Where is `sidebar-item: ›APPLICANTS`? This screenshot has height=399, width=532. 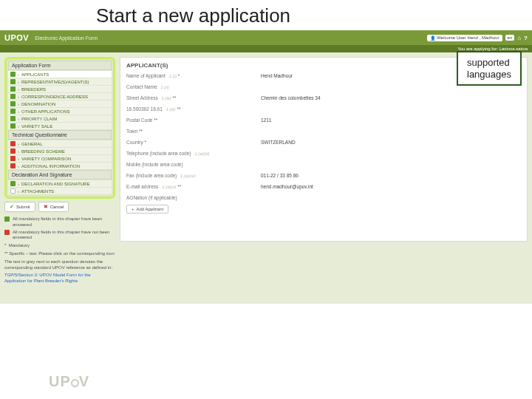
sidebar-item: ›APPLICANTS is located at coordinates (60, 74).